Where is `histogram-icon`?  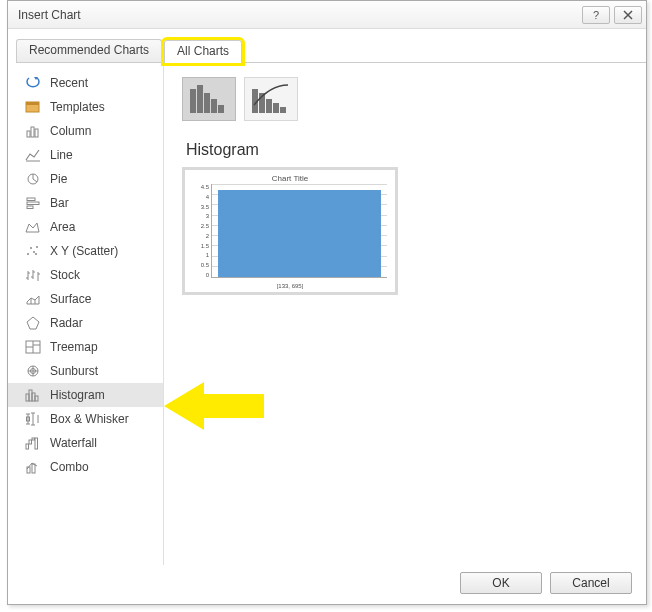 histogram-icon is located at coordinates (33, 395).